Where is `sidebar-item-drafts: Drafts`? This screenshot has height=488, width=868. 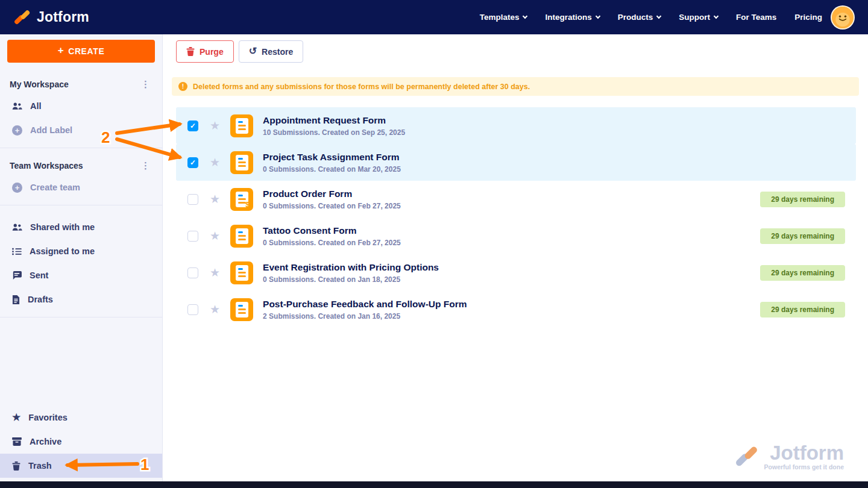
sidebar-item-drafts: Drafts is located at coordinates (81, 299).